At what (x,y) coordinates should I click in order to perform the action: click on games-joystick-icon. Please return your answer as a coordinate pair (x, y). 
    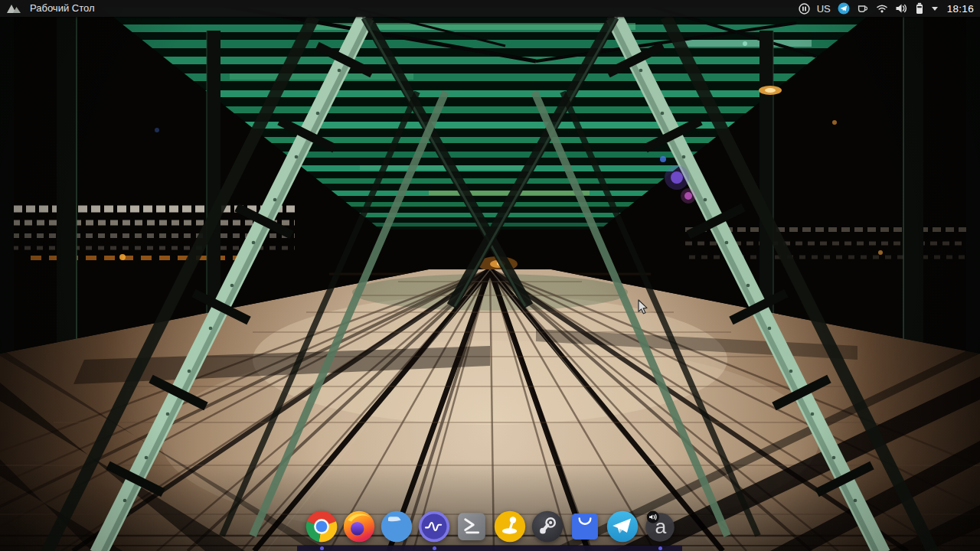
    Looking at the image, I should click on (510, 527).